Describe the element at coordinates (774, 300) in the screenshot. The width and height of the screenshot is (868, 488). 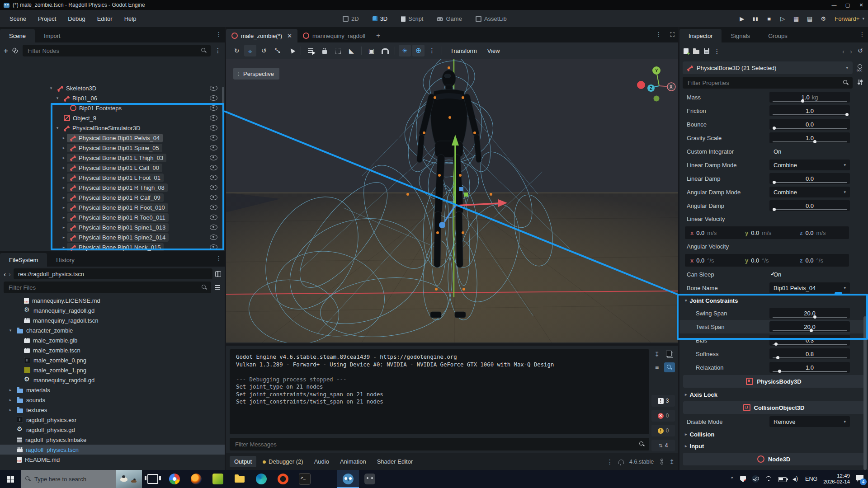
I see `section-joint-constraints: ▾Joint Constraints` at that location.